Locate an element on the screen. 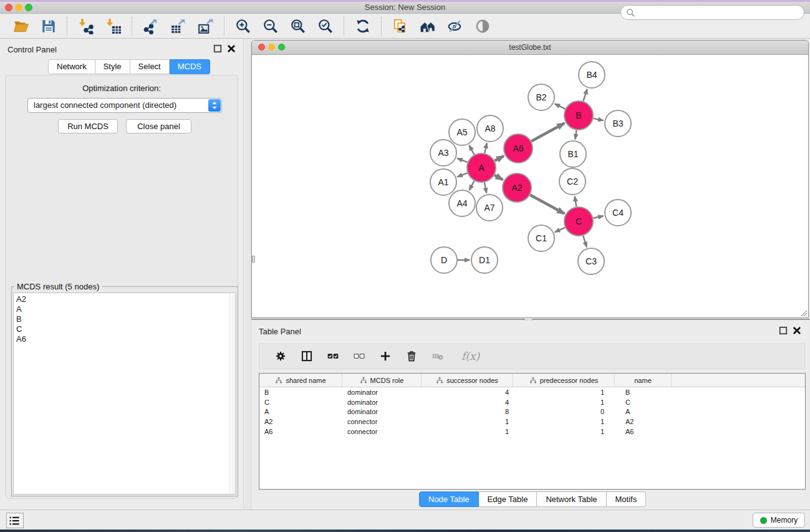 The height and width of the screenshot is (532, 810). split-columns-button is located at coordinates (307, 356).